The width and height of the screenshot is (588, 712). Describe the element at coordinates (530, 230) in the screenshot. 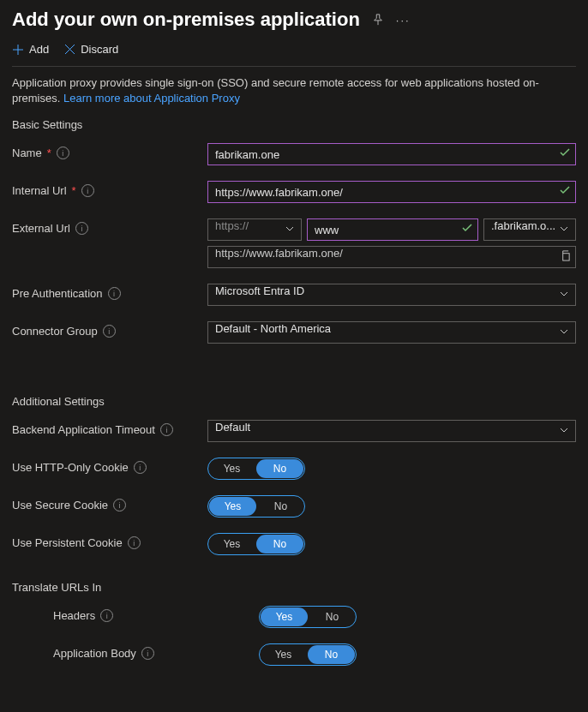

I see `external-domain-select: .fabrikam.o...` at that location.